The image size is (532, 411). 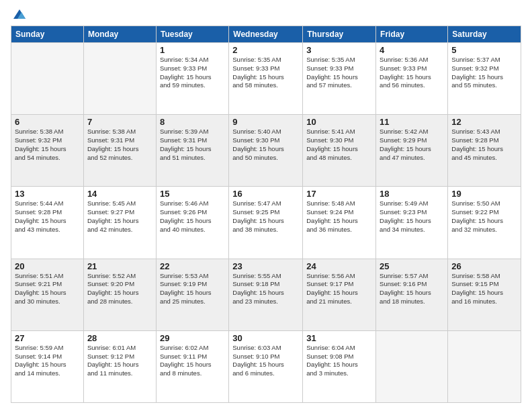 What do you see at coordinates (484, 122) in the screenshot?
I see `day-number: 12` at bounding box center [484, 122].